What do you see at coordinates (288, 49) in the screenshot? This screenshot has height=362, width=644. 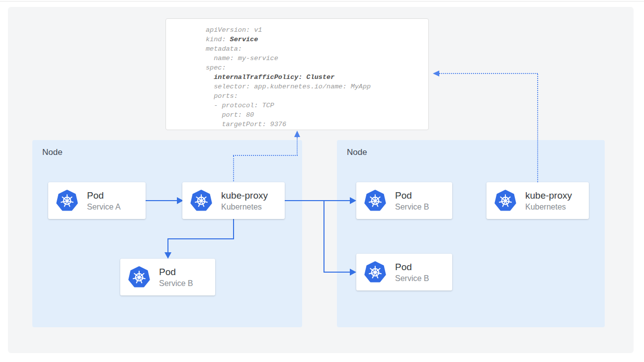 I see `yaml-line: metadata:` at bounding box center [288, 49].